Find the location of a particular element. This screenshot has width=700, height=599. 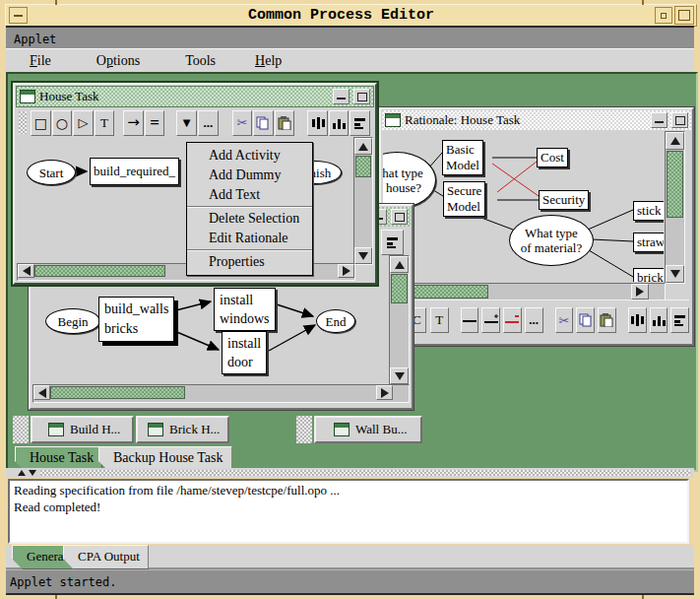

node-security: Security is located at coordinates (563, 200).